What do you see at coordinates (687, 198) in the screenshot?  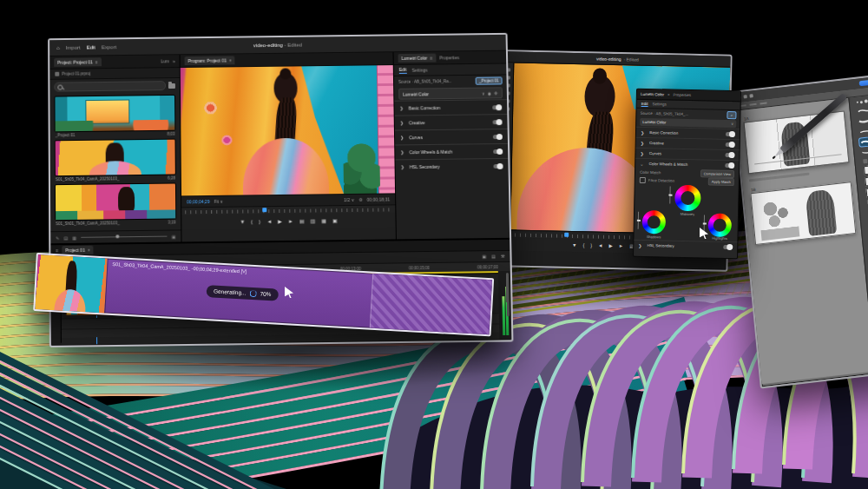 I see `midtones-wheel` at bounding box center [687, 198].